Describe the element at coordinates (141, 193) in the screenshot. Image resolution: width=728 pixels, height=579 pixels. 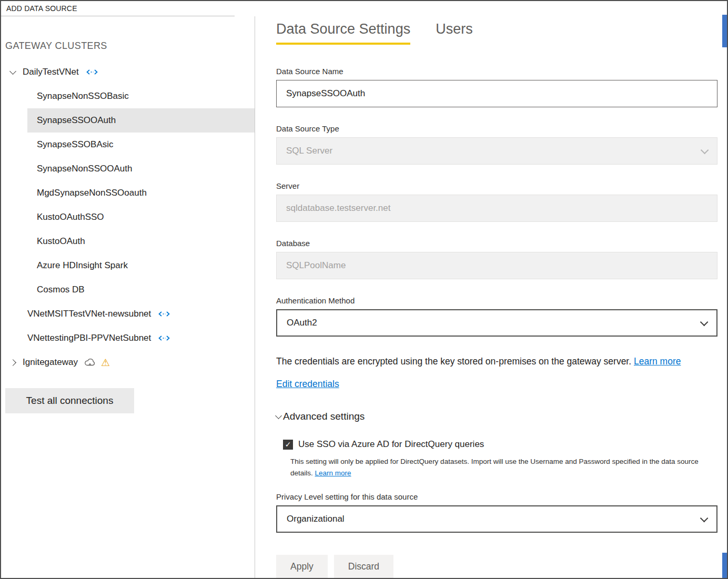
I see `sidebar-item-mgdsynapsenonssooauth: MgdSynapseNonSSOoauth` at that location.